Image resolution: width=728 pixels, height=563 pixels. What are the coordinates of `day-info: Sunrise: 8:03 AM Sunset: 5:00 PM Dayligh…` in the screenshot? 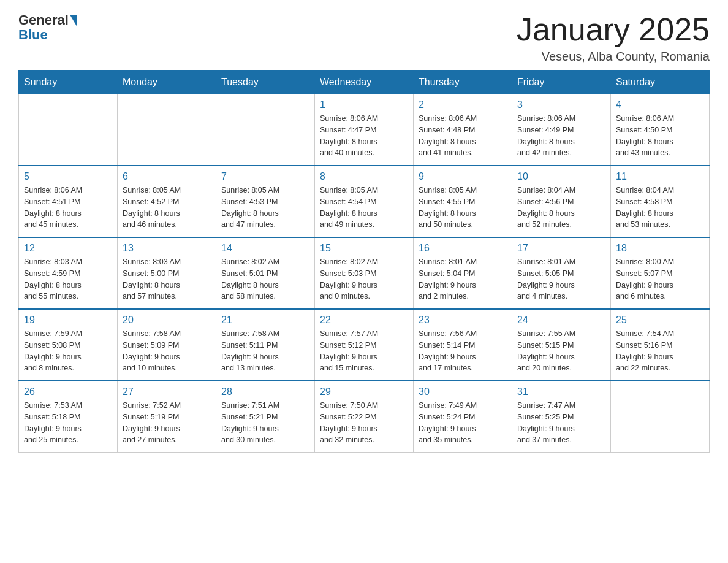 It's located at (167, 280).